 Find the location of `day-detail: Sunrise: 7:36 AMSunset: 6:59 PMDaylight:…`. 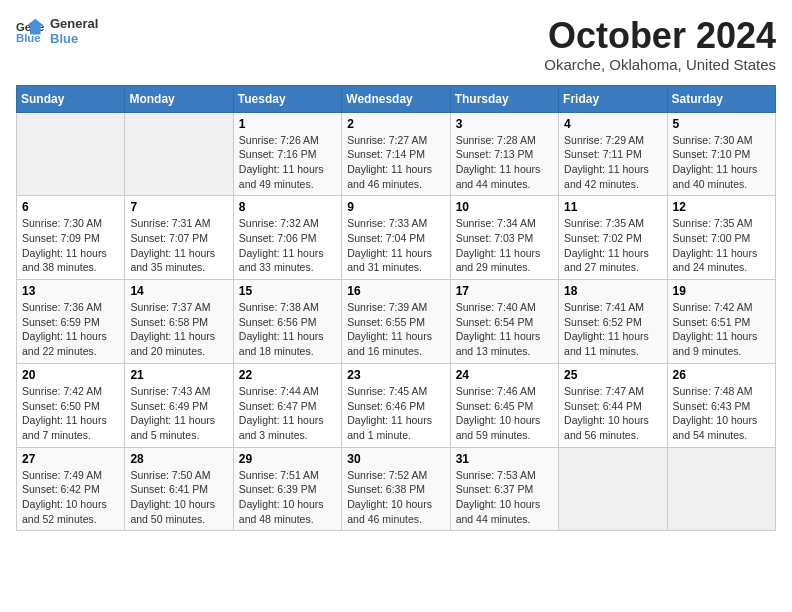

day-detail: Sunrise: 7:36 AMSunset: 6:59 PMDaylight:… is located at coordinates (70, 330).